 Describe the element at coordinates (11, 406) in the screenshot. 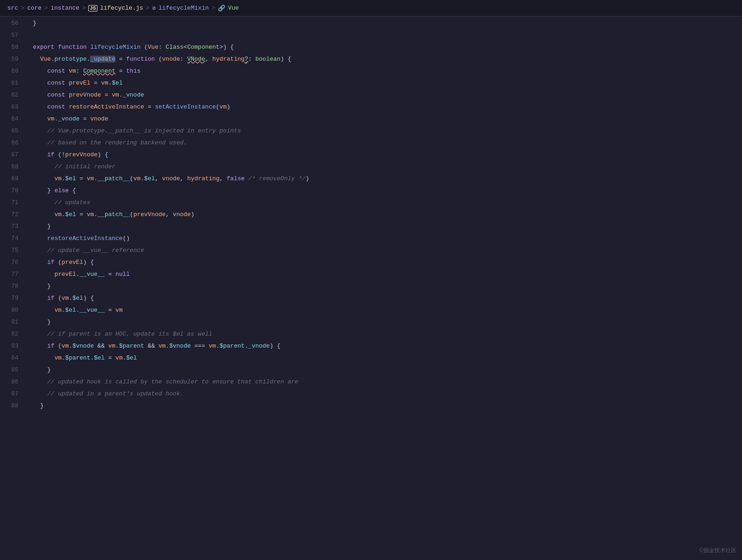

I see `ln-88: 88` at that location.